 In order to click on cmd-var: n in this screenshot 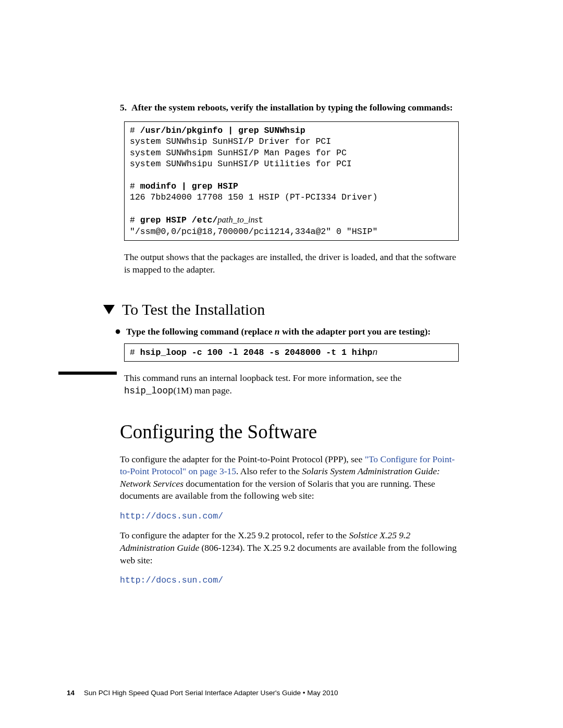, I will do `click(375, 352)`.